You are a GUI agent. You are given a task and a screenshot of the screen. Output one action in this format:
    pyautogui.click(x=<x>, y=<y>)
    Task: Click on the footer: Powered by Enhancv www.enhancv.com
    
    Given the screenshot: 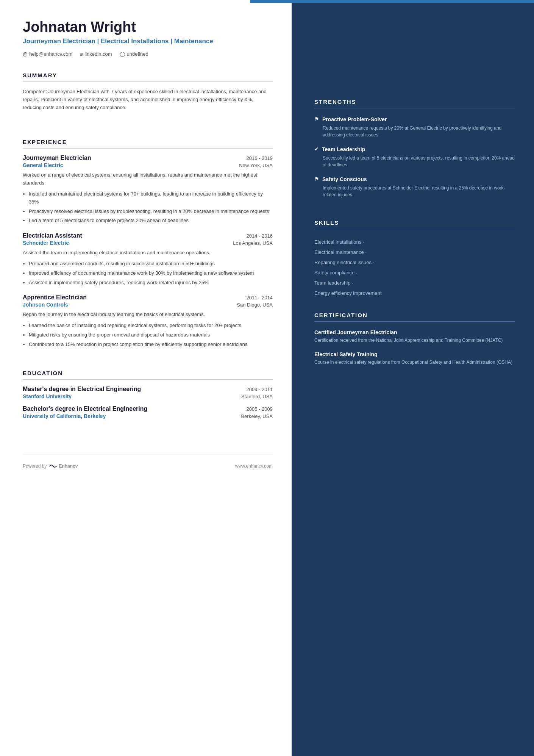 What is the action you would take?
    pyautogui.click(x=148, y=465)
    